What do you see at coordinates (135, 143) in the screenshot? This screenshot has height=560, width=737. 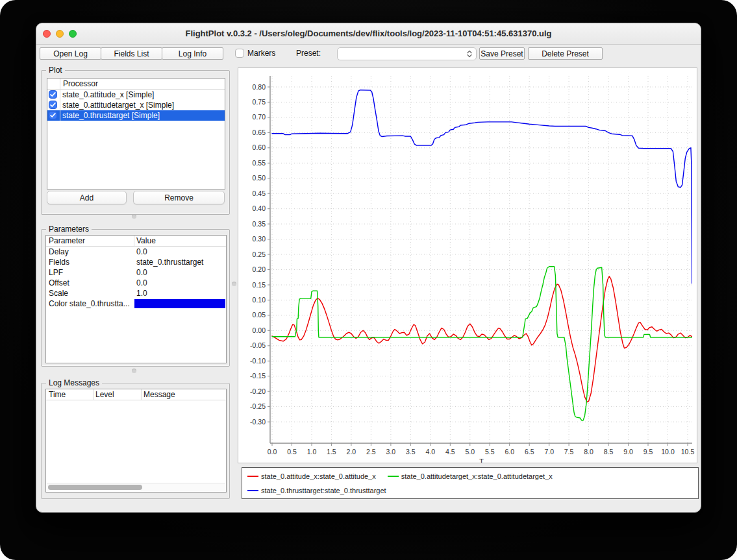 I see `plot-group: Plot Processor state_0.attitude_x [Simpl…` at bounding box center [135, 143].